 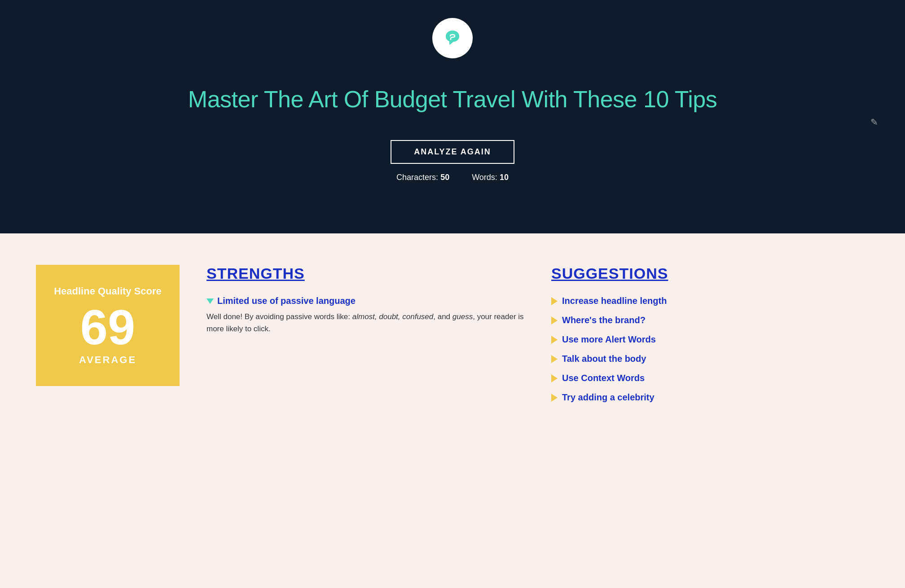 What do you see at coordinates (604, 359) in the screenshot?
I see `suggestion-text-3: Talk about the body` at bounding box center [604, 359].